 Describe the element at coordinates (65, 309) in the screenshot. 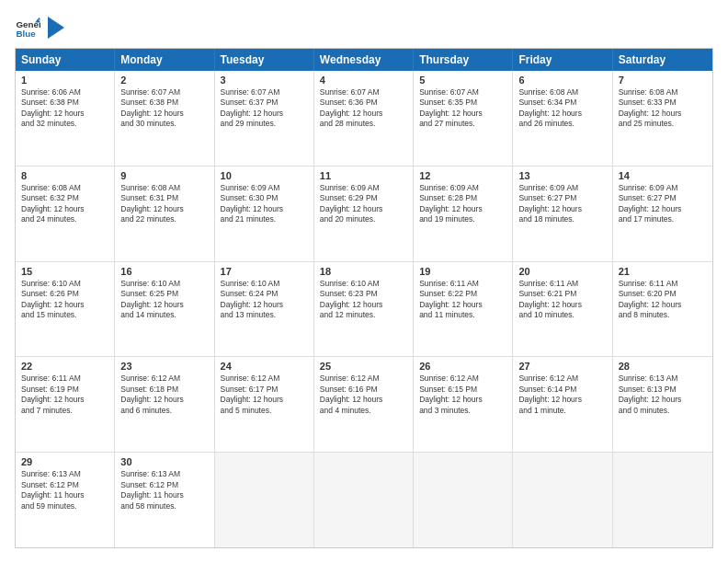

I see `cal-cell-15: 15Sunrise: 6:10 AMSunset: 6:26 PMDayligh…` at that location.